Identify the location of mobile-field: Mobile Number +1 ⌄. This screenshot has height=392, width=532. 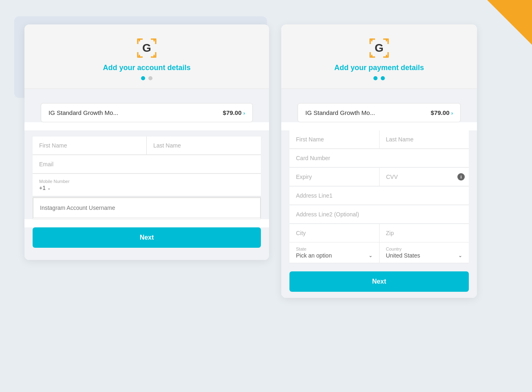
(147, 185).